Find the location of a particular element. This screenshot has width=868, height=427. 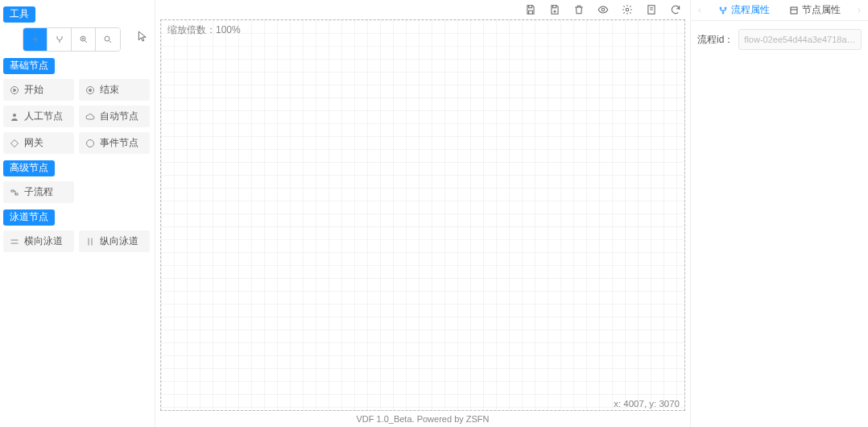

toolbar-save-as-button is located at coordinates (555, 10).